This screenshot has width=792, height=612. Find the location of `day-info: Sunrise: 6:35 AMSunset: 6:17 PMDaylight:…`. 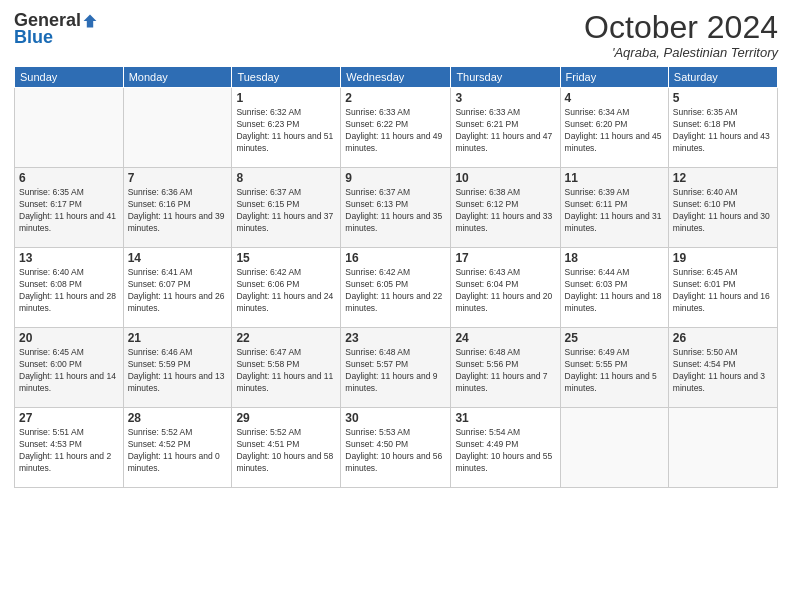

day-info: Sunrise: 6:35 AMSunset: 6:17 PMDaylight:… is located at coordinates (69, 211).